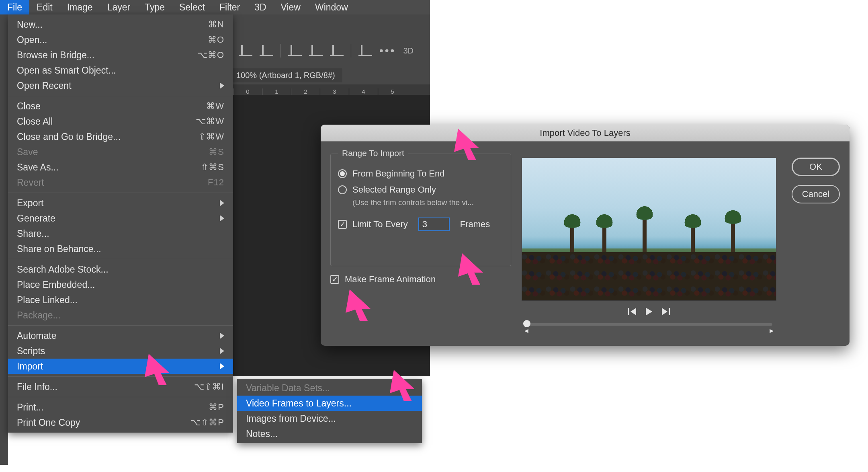 The image size is (868, 472). I want to click on menu-window: Window, so click(332, 7).